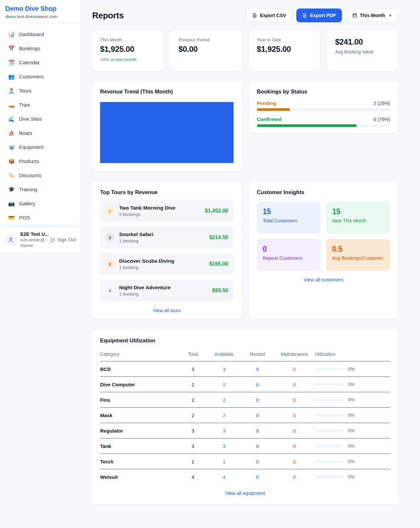  I want to click on equipment-table-row: Torch11000%, so click(245, 462).